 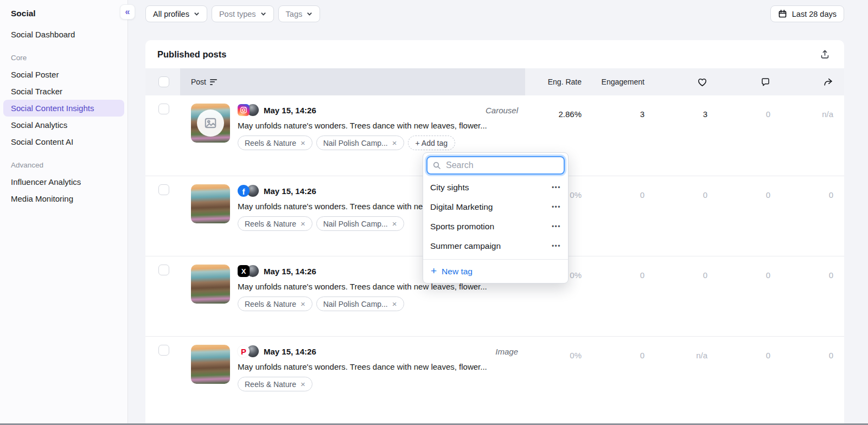 I want to click on sidebar-item-social-content-insights: Social Content Insights, so click(x=64, y=108).